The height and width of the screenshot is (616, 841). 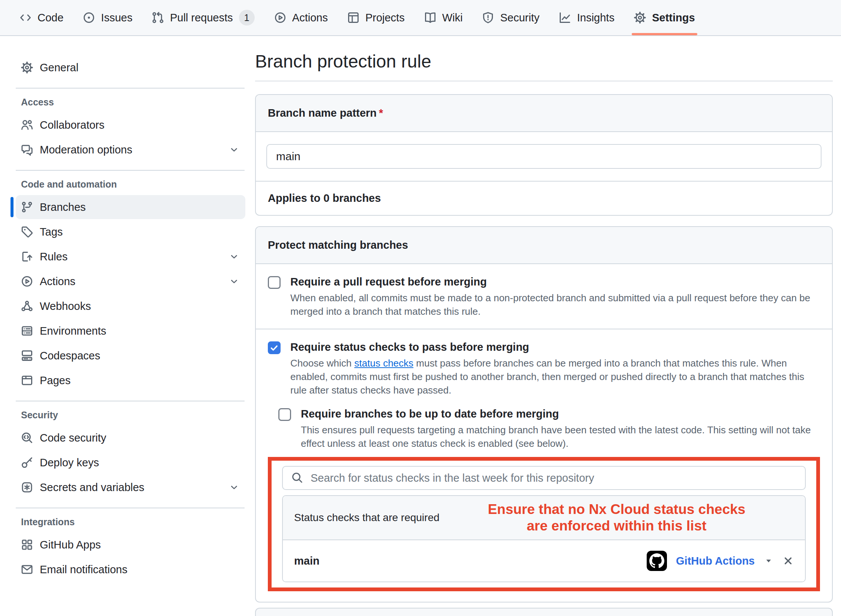 What do you see at coordinates (544, 612) in the screenshot?
I see `next-section-cut-off` at bounding box center [544, 612].